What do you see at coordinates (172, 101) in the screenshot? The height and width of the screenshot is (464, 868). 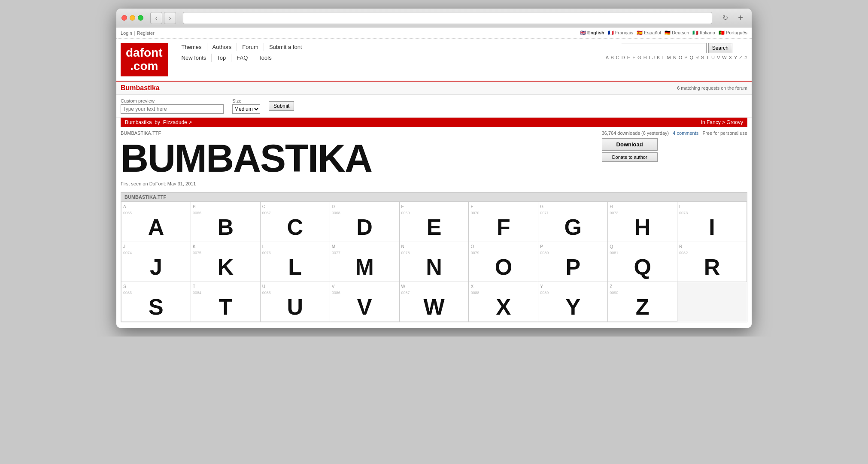 I see `custom-preview-label: Custom preview` at bounding box center [172, 101].